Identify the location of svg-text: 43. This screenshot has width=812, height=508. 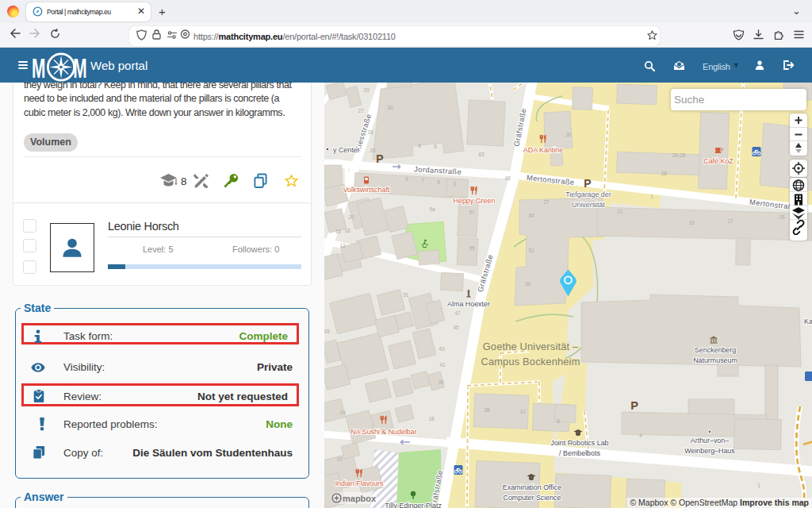
(442, 349).